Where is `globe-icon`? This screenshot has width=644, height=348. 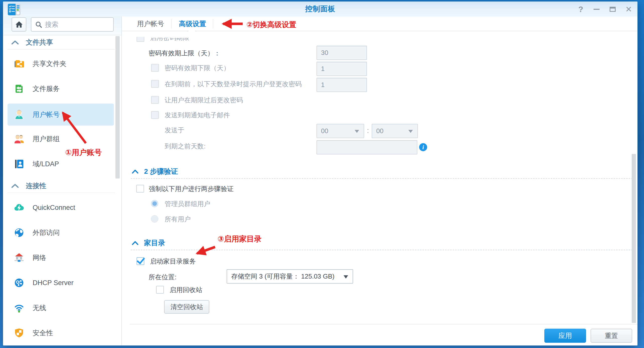 globe-icon is located at coordinates (19, 233).